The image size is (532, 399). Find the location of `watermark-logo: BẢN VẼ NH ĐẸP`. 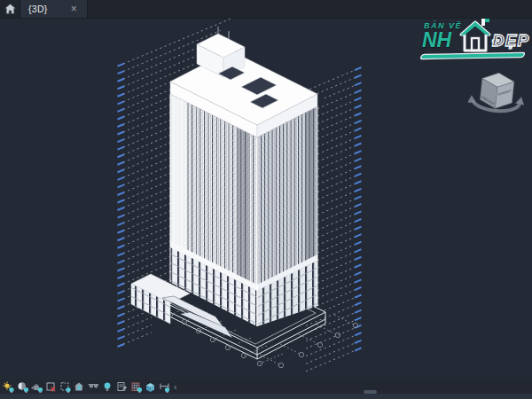

watermark-logo: BẢN VẼ NH ĐẸP is located at coordinates (473, 41).